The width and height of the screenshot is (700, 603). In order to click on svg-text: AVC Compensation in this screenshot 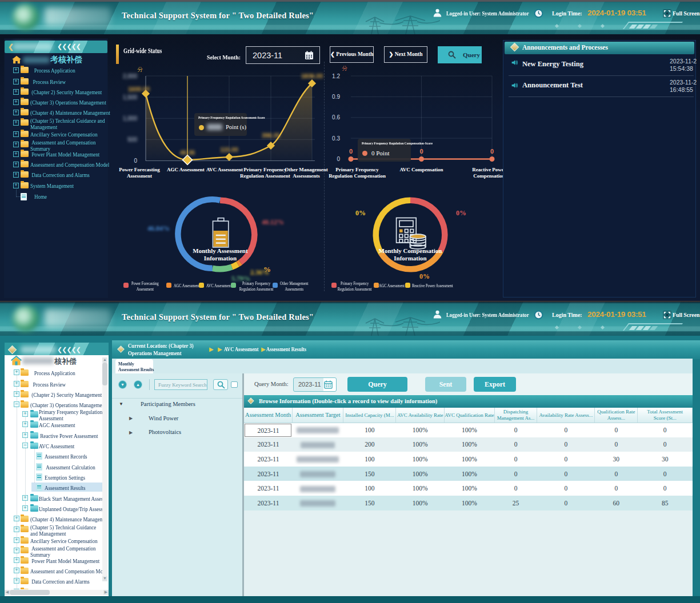, I will do `click(421, 170)`.